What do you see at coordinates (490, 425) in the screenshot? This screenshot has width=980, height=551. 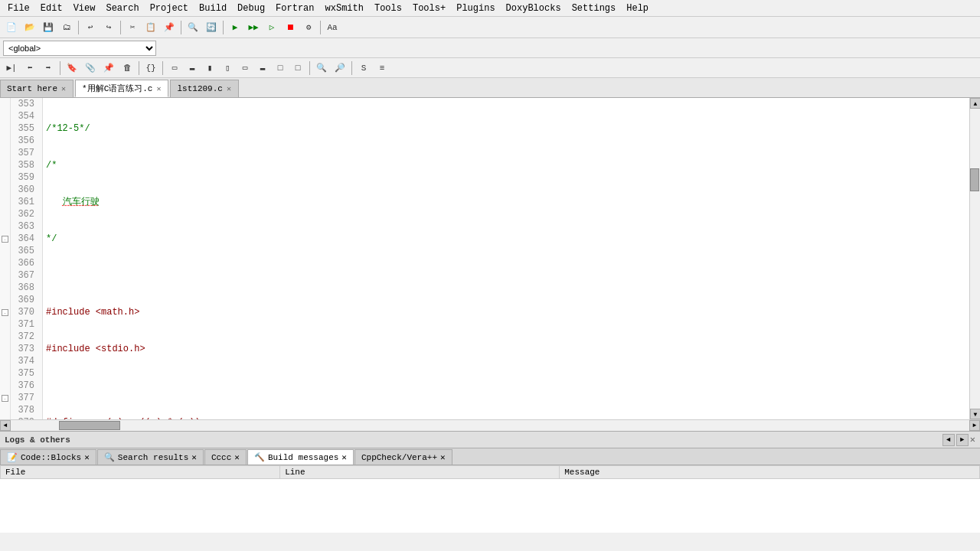 I see `horizontal-scrollbar: ◄ ►` at bounding box center [490, 425].